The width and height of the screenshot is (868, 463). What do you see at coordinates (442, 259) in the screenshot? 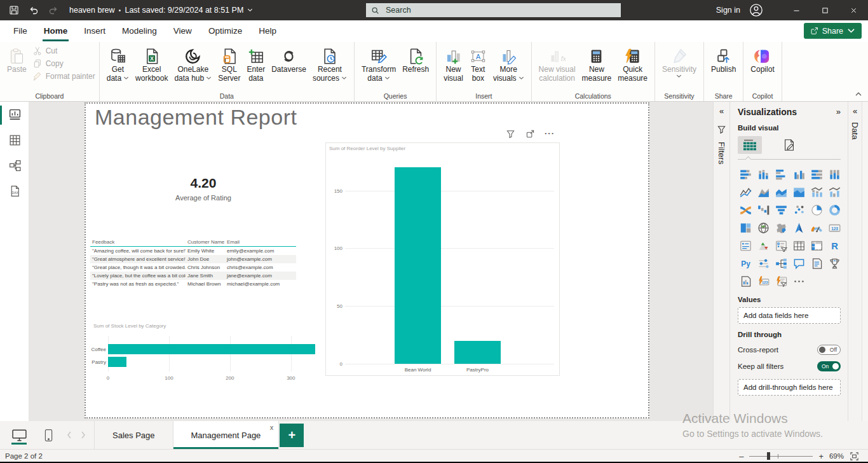
I see `column-chart-reorder-by-supplier: Sum of Reorder Level by Supplier 0501001…` at bounding box center [442, 259].